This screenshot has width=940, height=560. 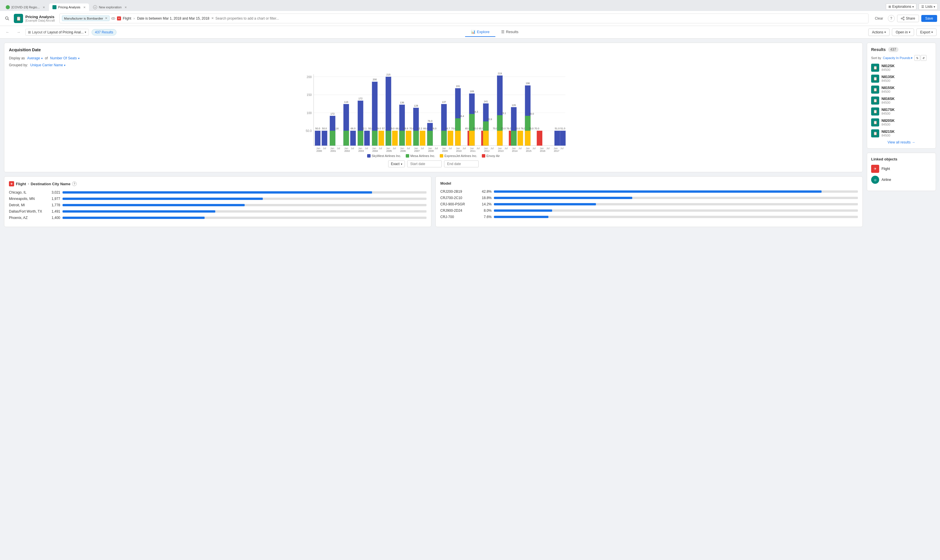 What do you see at coordinates (127, 18) in the screenshot?
I see `filter-flight-label: Flight` at bounding box center [127, 18].